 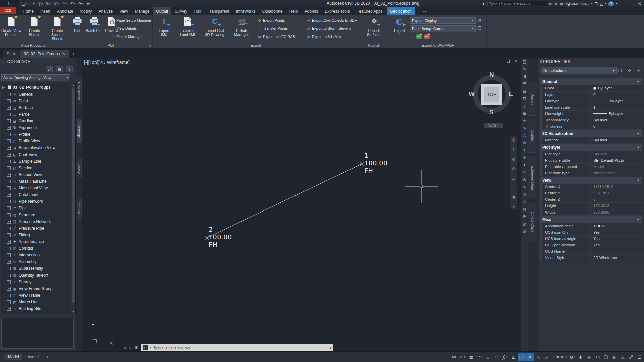 I want to click on property-row: Height 170.3318, so click(x=592, y=206).